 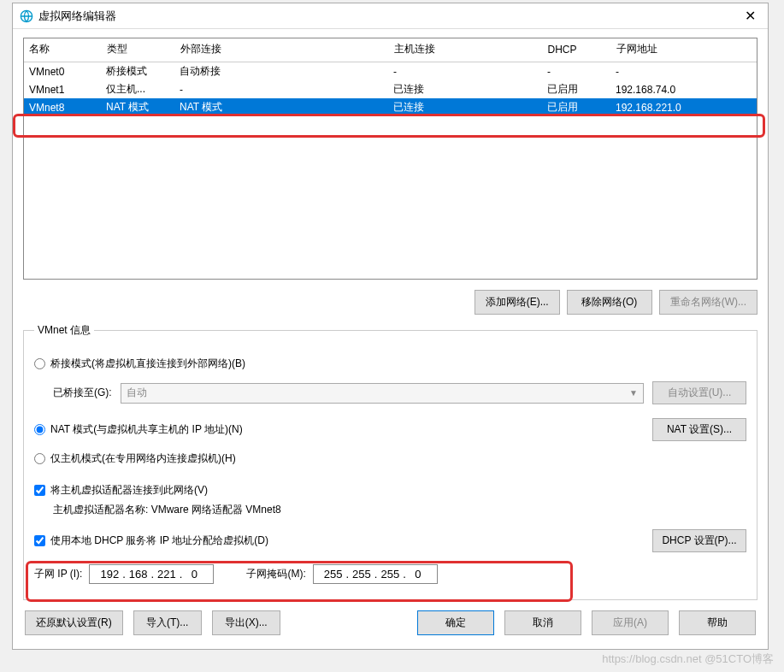 What do you see at coordinates (390, 491) in the screenshot?
I see `connect-host-check: 将主机虚拟适配器连接到此网络(V)` at bounding box center [390, 491].